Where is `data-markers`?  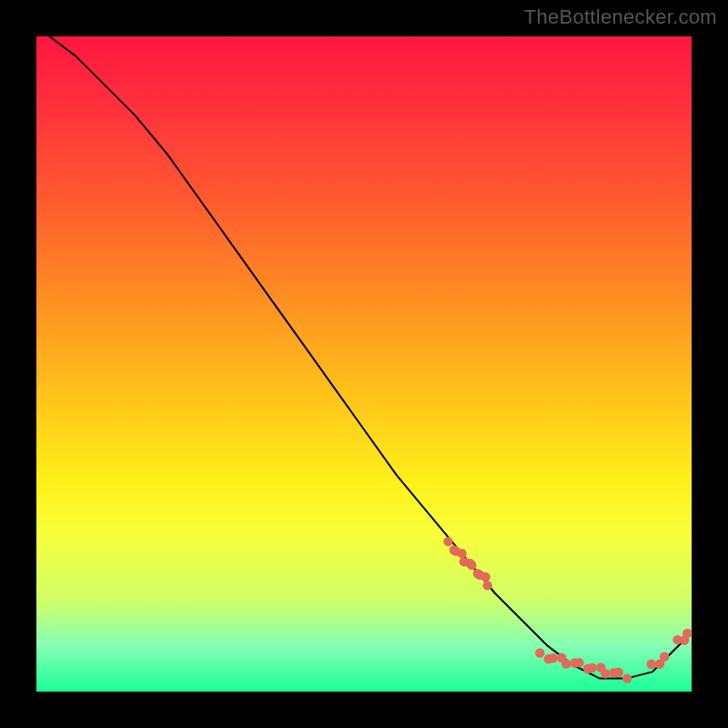
data-markers is located at coordinates (568, 610).